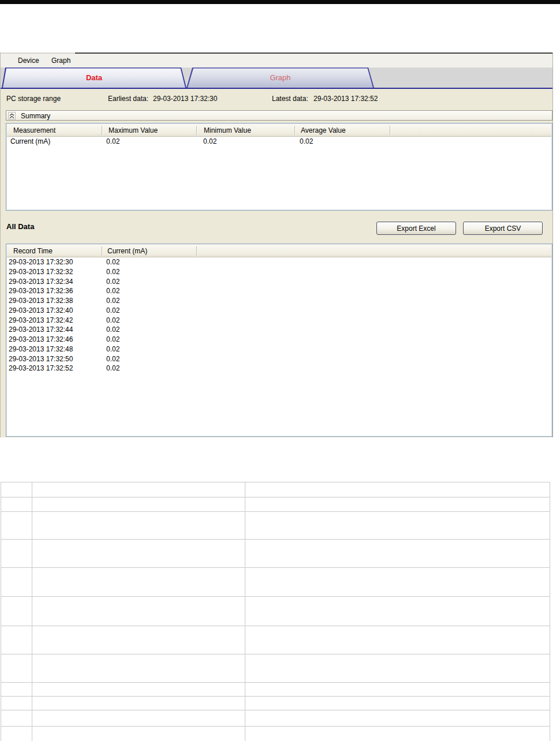 Image resolution: width=560 pixels, height=741 pixels. What do you see at coordinates (30, 141) in the screenshot?
I see `table-cell: Current (mA)` at bounding box center [30, 141].